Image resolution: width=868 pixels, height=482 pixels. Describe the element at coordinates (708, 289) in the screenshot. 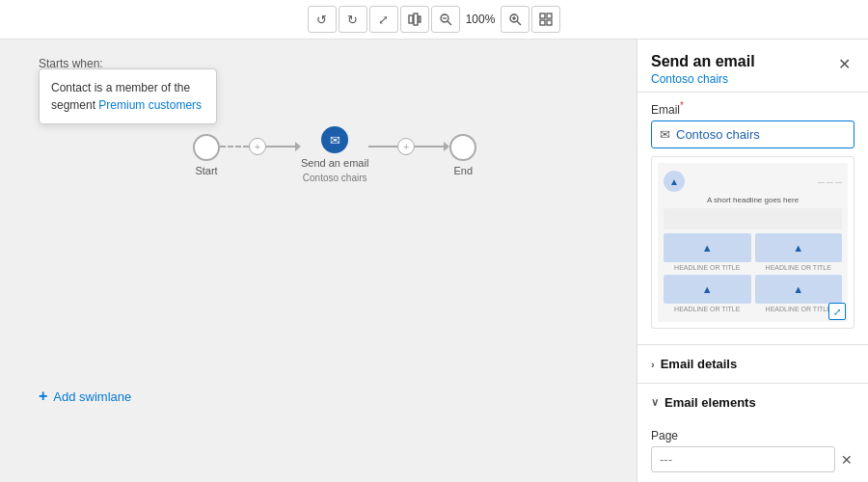

I see `preview-img-box-3: ▲` at that location.